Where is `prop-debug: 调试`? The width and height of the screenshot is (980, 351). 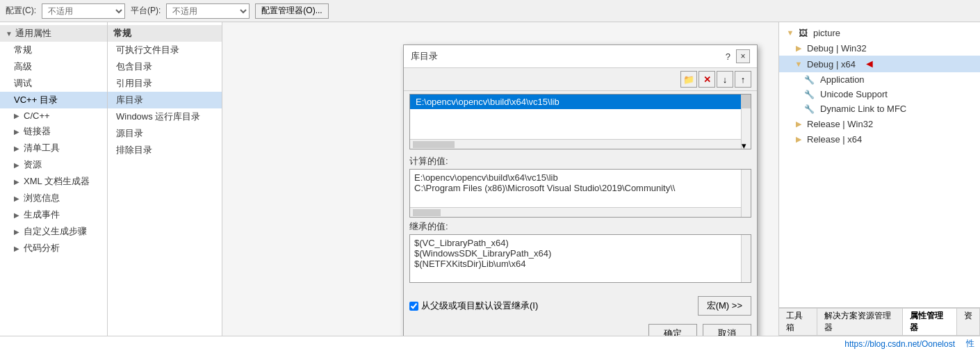
prop-debug: 调试 is located at coordinates (54, 83).